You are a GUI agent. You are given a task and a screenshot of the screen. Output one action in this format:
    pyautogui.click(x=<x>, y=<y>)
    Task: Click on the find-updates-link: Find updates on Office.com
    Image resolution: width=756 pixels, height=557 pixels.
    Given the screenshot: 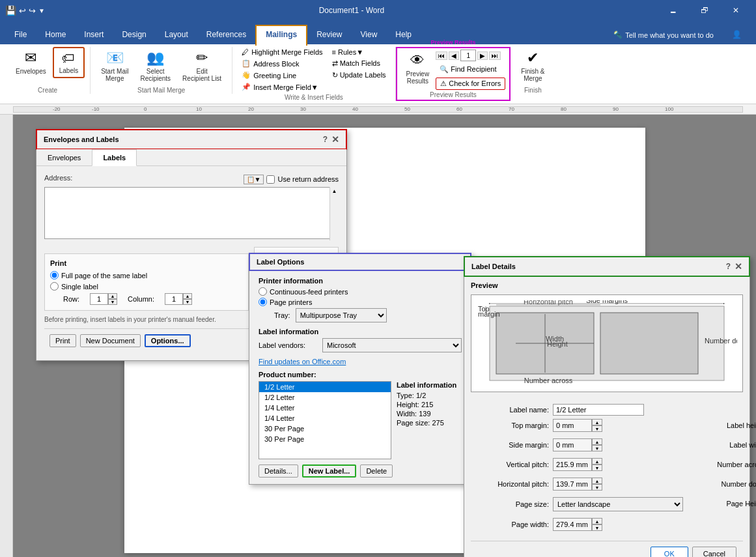 What is the action you would take?
    pyautogui.click(x=302, y=362)
    